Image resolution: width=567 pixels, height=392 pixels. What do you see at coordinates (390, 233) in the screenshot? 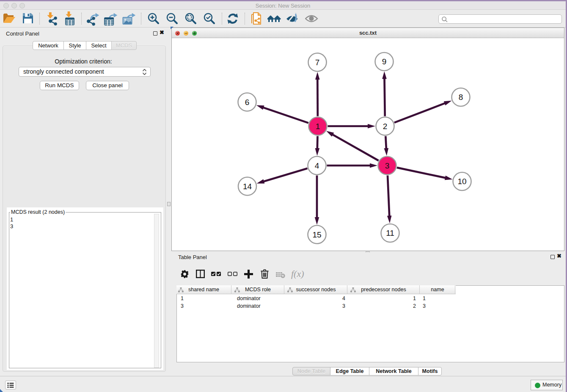
I see `svg-text: 11` at bounding box center [390, 233].